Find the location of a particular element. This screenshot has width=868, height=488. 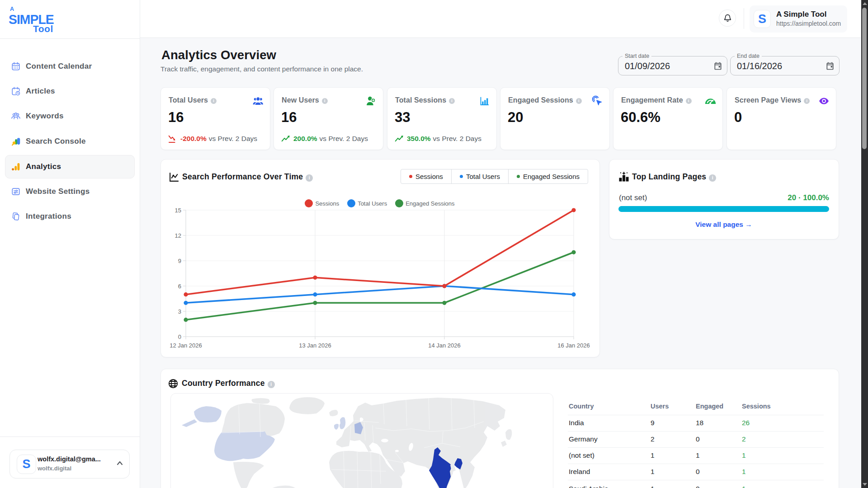

svg-text: 15 is located at coordinates (178, 211).